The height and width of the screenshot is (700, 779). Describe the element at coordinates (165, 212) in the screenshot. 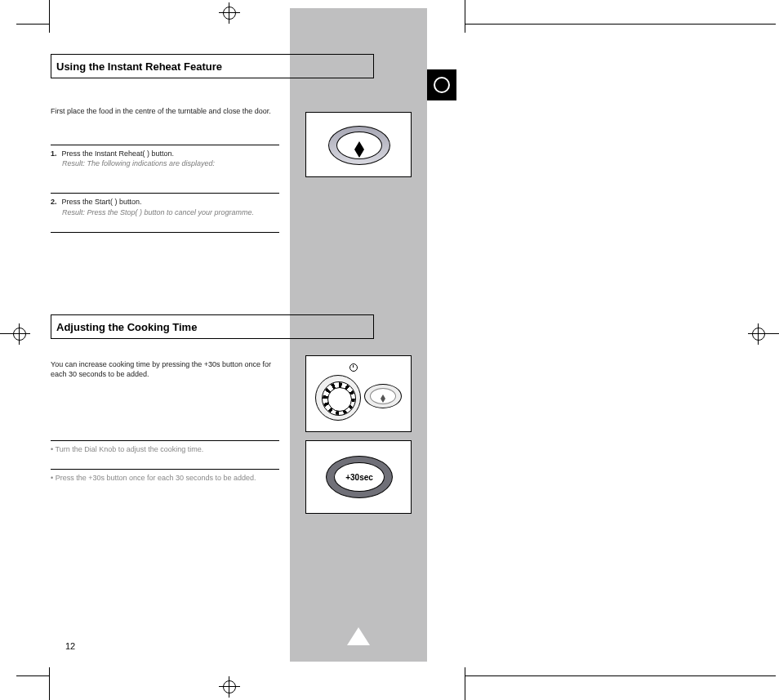

I see `step-result: Result: Press the Stop( ) button to canc…` at that location.